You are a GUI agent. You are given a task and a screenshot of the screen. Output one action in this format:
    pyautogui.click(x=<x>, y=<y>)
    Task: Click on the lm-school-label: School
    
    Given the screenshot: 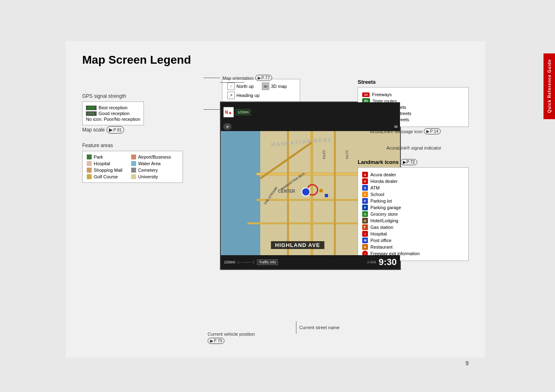 What is the action you would take?
    pyautogui.click(x=377, y=194)
    